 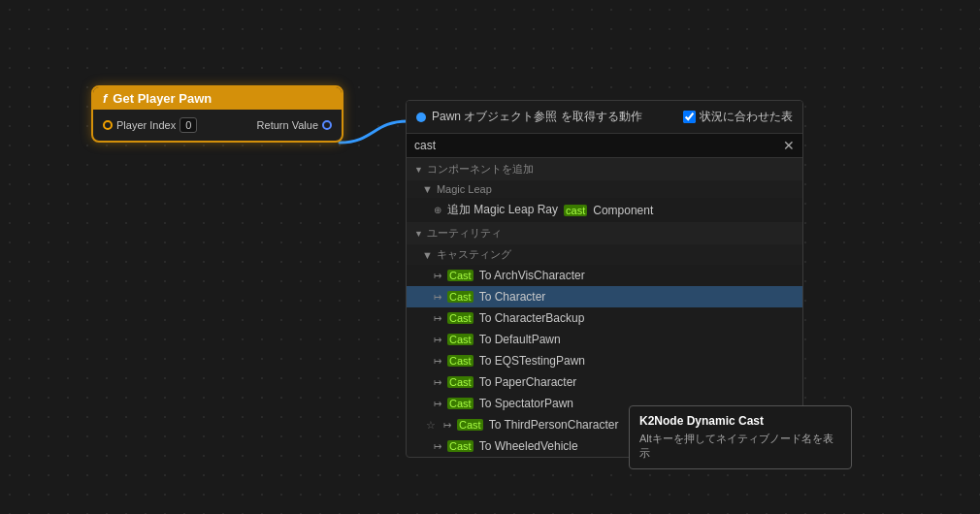 What do you see at coordinates (789, 145) in the screenshot?
I see `search-clear-button: ✕` at bounding box center [789, 145].